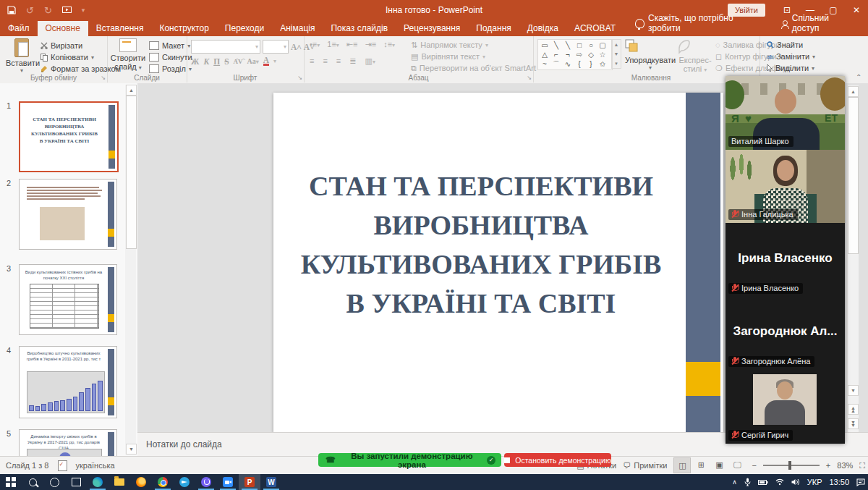 This screenshot has width=868, height=490. What do you see at coordinates (796, 482) in the screenshot?
I see `volume-icon` at bounding box center [796, 482].